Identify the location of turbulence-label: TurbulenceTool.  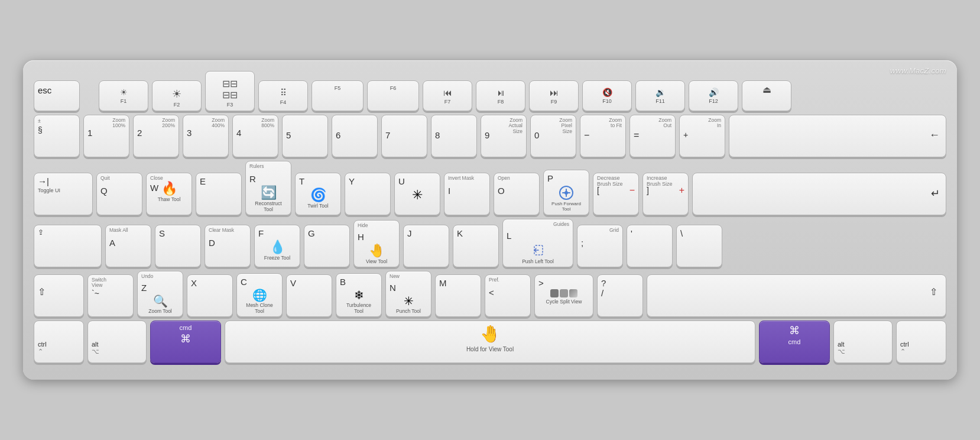
(359, 308).